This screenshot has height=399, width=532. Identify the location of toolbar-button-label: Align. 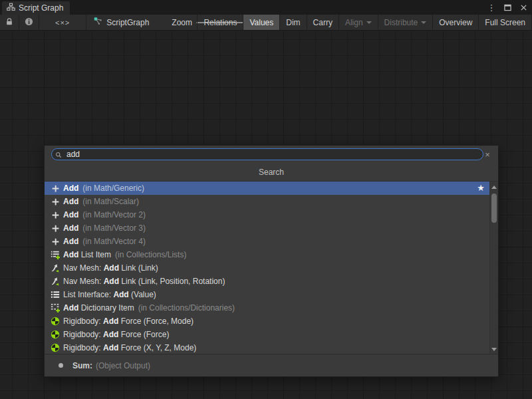
(354, 23).